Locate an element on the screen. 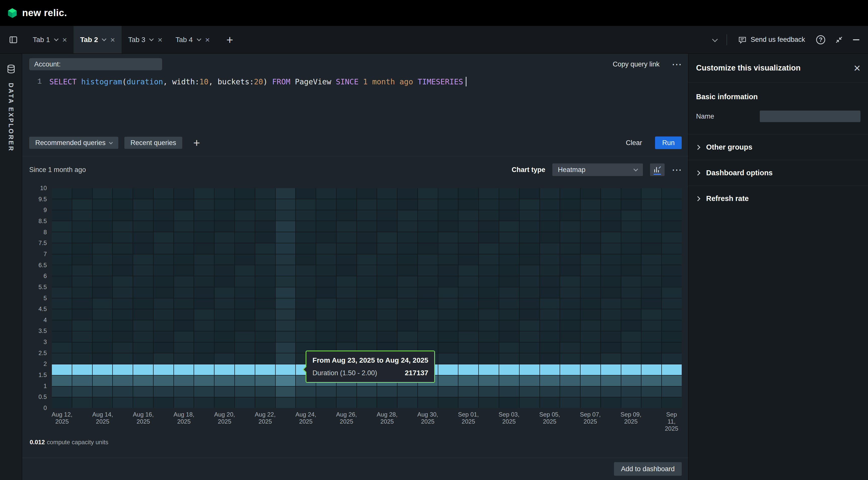 This screenshot has height=480, width=868. recommended-queries-button: Recommended queries is located at coordinates (74, 143).